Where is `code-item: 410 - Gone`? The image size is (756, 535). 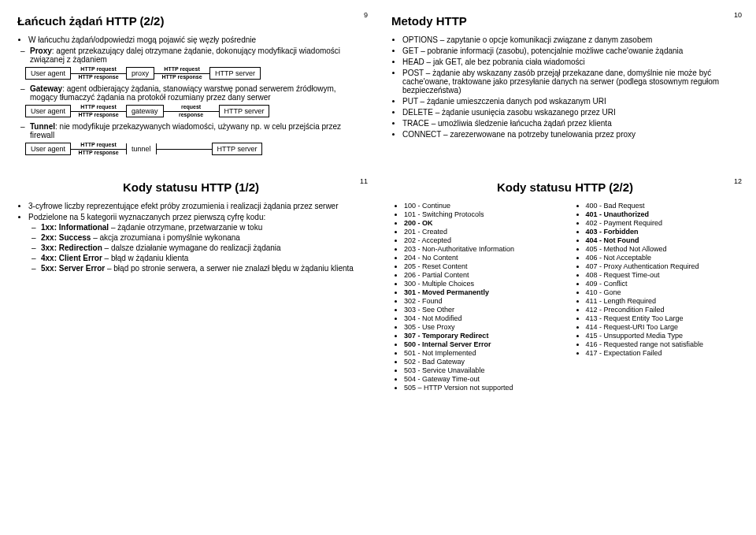 code-item: 410 - Gone is located at coordinates (663, 292).